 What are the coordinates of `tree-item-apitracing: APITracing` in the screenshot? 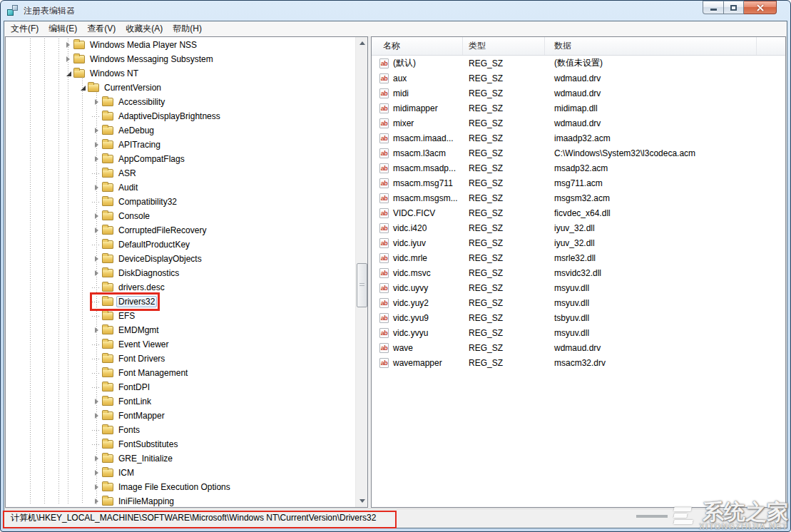 It's located at (180, 145).